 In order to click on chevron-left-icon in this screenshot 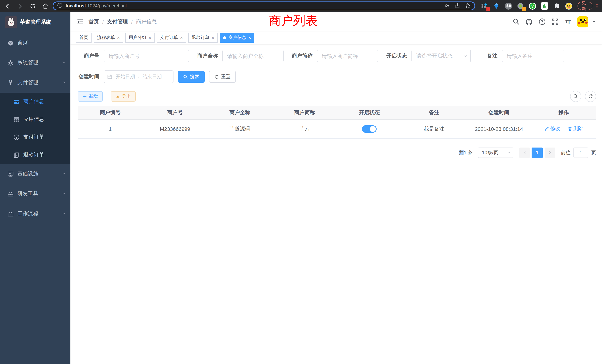, I will do `click(525, 152)`.